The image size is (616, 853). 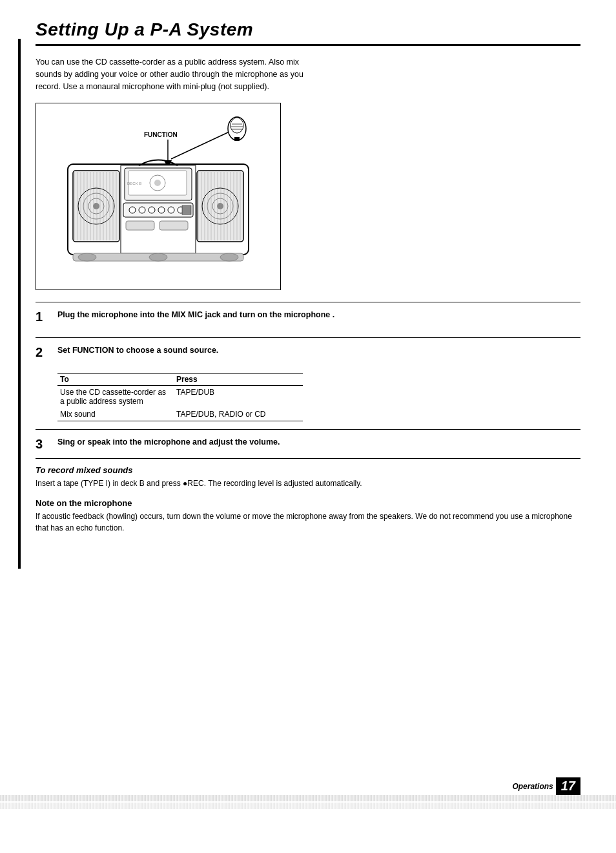 I want to click on function-table: To Press Use the CD cassette-corder as a…, so click(x=180, y=397).